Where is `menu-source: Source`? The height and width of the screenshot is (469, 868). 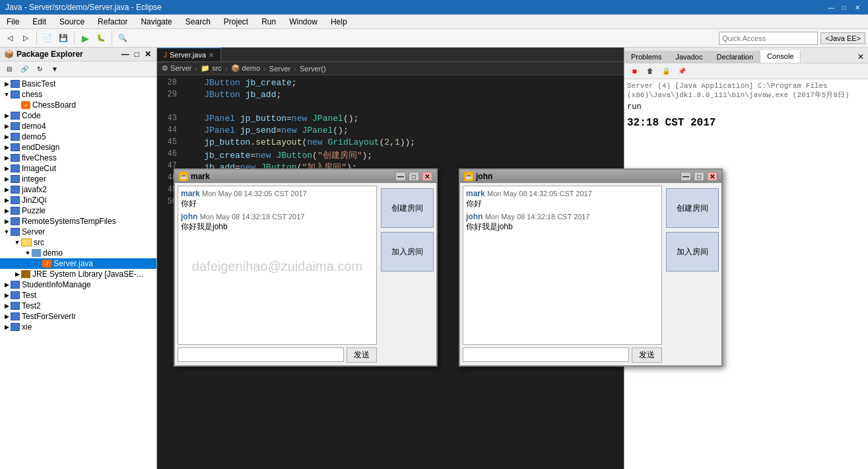 menu-source: Source is located at coordinates (72, 22).